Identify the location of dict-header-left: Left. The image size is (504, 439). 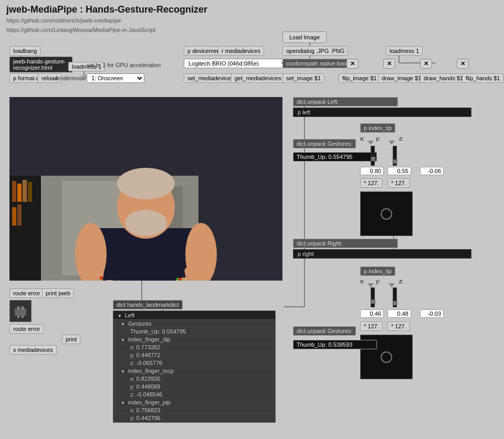
(194, 316).